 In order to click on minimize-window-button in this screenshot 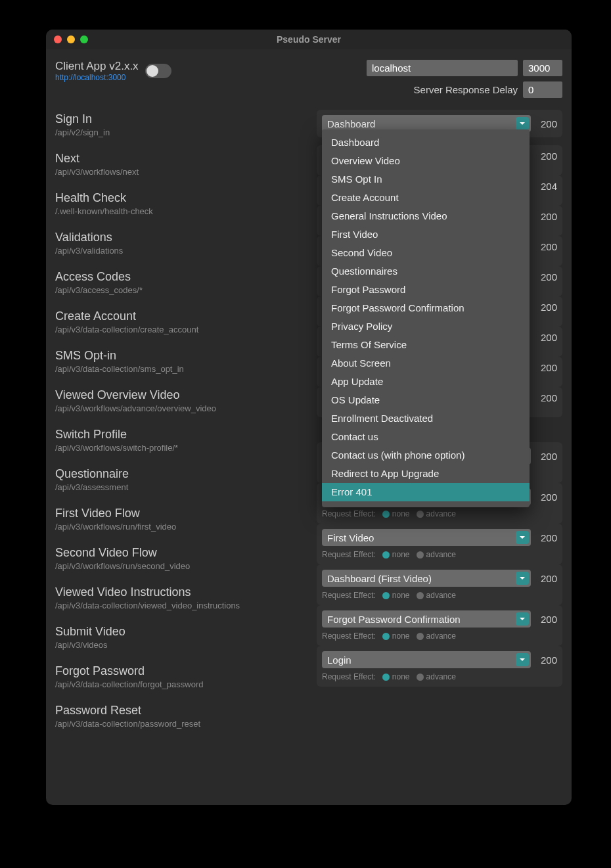, I will do `click(71, 39)`.